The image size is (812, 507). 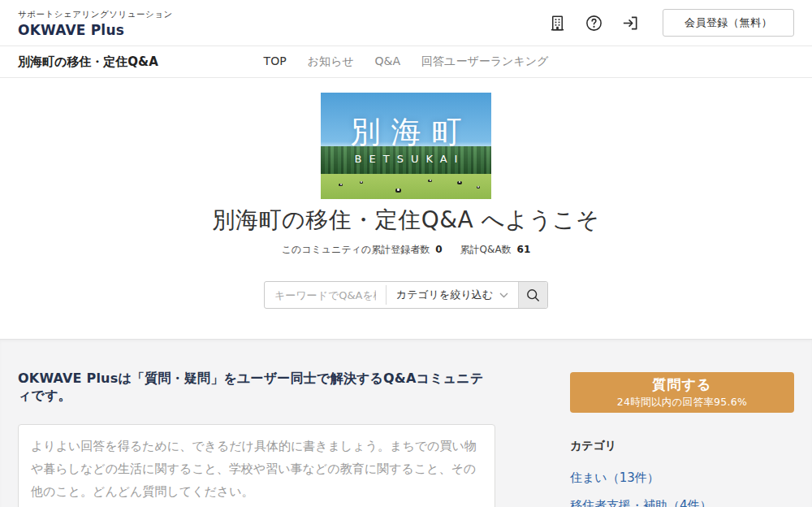 What do you see at coordinates (682, 502) in the screenshot?
I see `category-link-support: 移住者支援・補助（4件）` at bounding box center [682, 502].